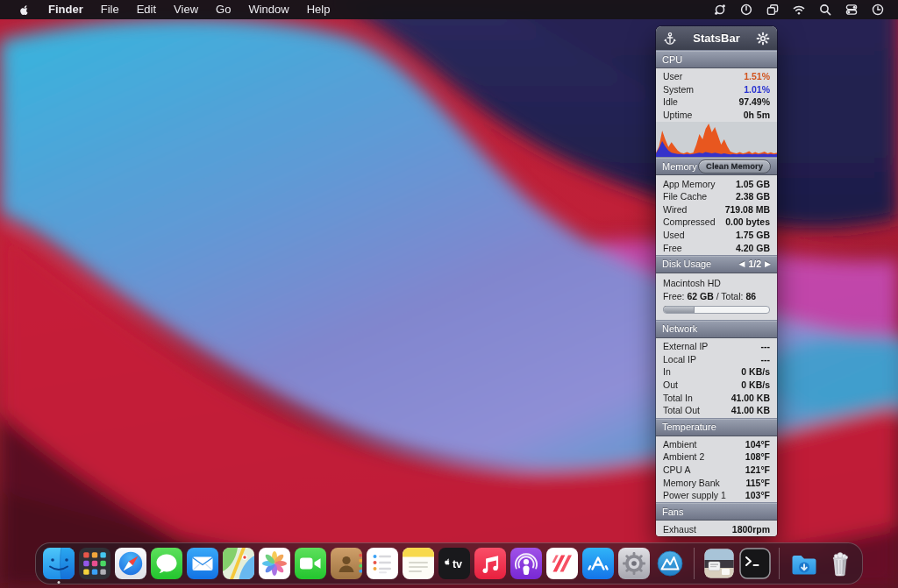 The height and width of the screenshot is (588, 898). I want to click on dock-icon-facetime, so click(310, 564).